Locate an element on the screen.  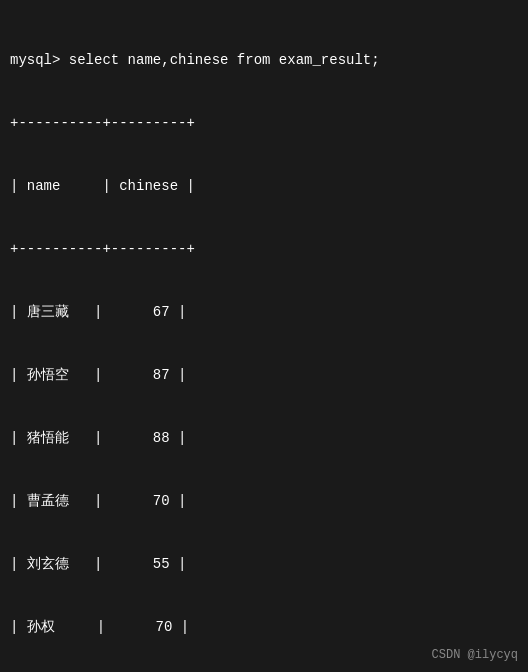
table-row-1-2: | 孙悟空 | 87 | is located at coordinates (264, 376).